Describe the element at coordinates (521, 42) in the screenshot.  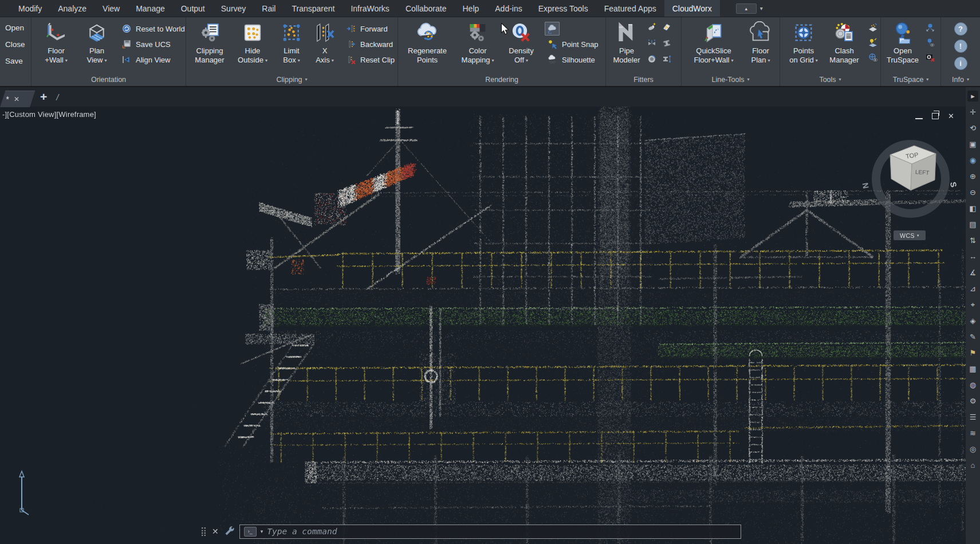
I see `density-off-button: Density Off▾` at that location.